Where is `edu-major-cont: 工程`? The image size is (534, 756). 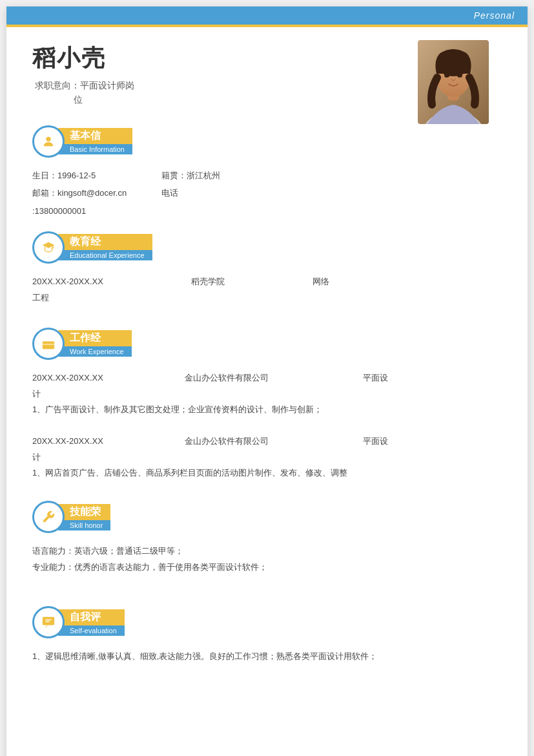 edu-major-cont: 工程 is located at coordinates (267, 297).